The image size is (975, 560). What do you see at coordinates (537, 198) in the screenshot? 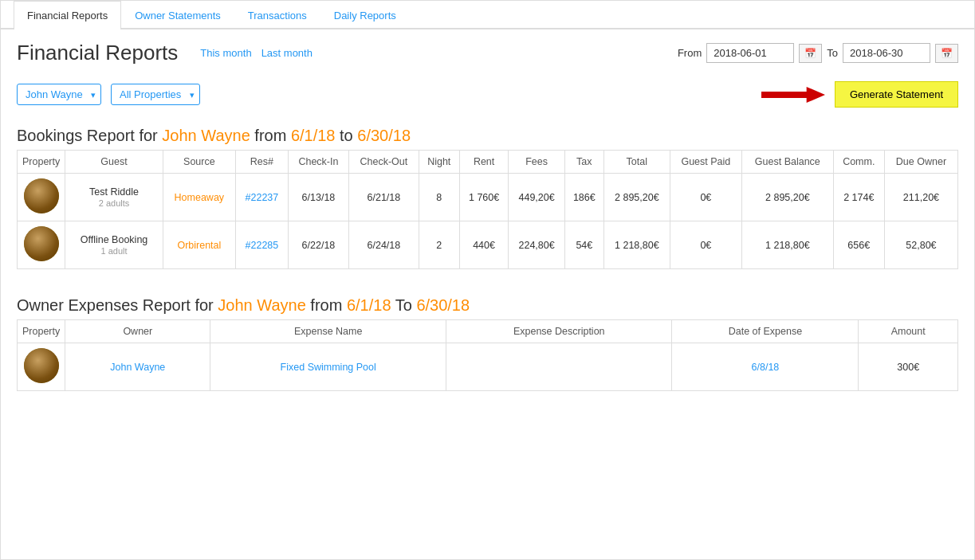
I see `data-cell: 449,20€` at bounding box center [537, 198].